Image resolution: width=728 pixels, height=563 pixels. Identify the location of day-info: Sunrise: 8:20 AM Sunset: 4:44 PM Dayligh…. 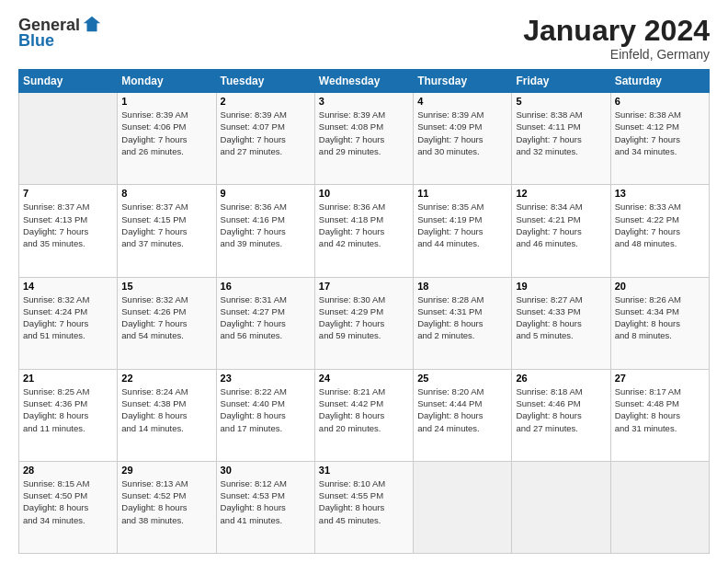
(462, 410).